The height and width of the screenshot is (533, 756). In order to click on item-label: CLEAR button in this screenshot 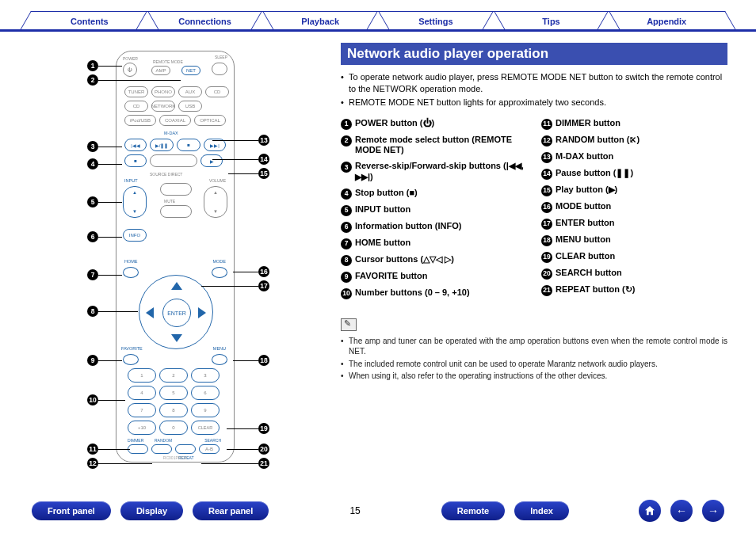, I will do `click(585, 257)`.